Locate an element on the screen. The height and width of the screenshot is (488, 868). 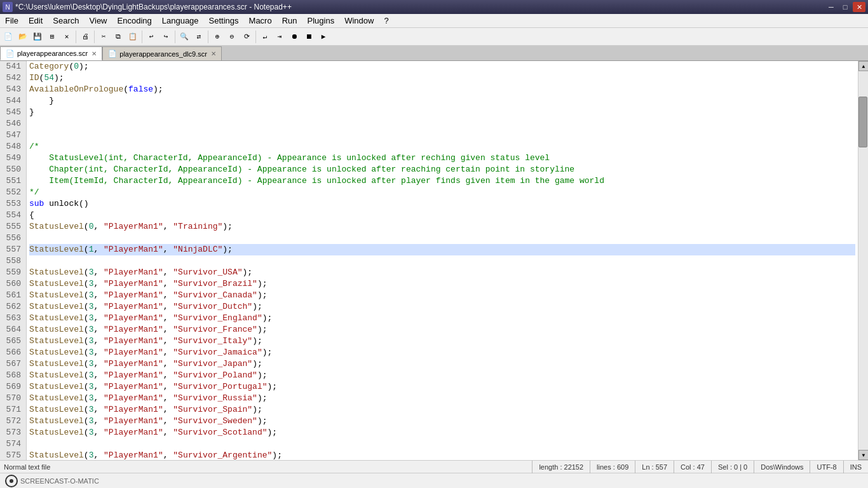
tb-zoom-out: ⊖ is located at coordinates (232, 37).